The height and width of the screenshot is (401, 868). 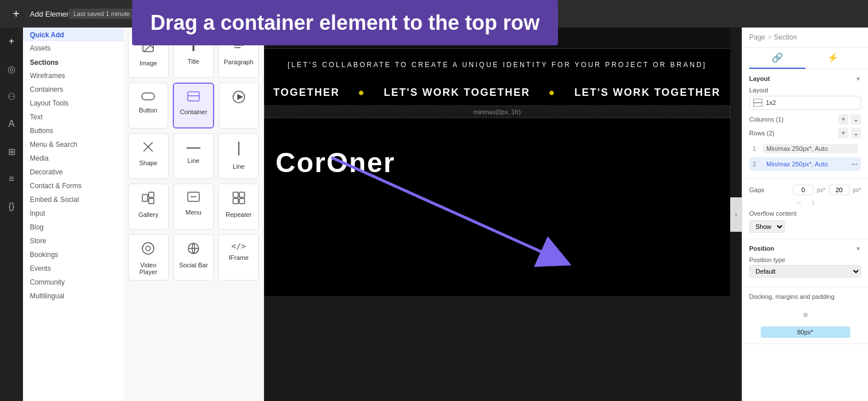 What do you see at coordinates (73, 103) in the screenshot?
I see `panel-layout-tools: Layout Tools` at bounding box center [73, 103].